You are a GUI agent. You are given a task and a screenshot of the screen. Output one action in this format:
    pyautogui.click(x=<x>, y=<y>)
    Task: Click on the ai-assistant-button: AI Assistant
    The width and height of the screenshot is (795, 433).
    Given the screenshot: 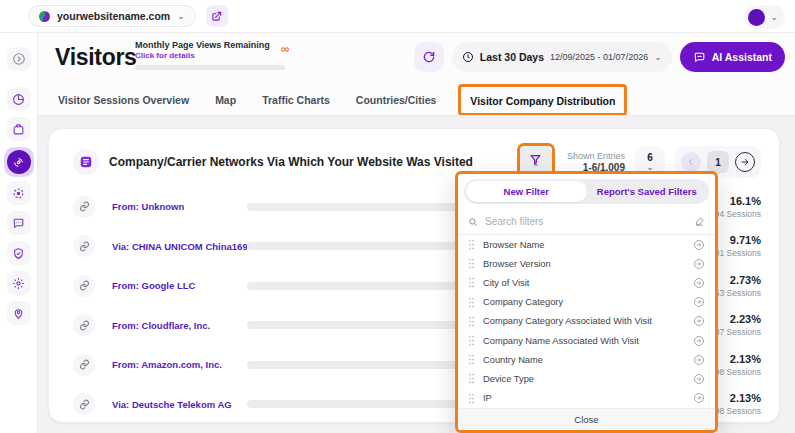 What is the action you would take?
    pyautogui.click(x=732, y=57)
    